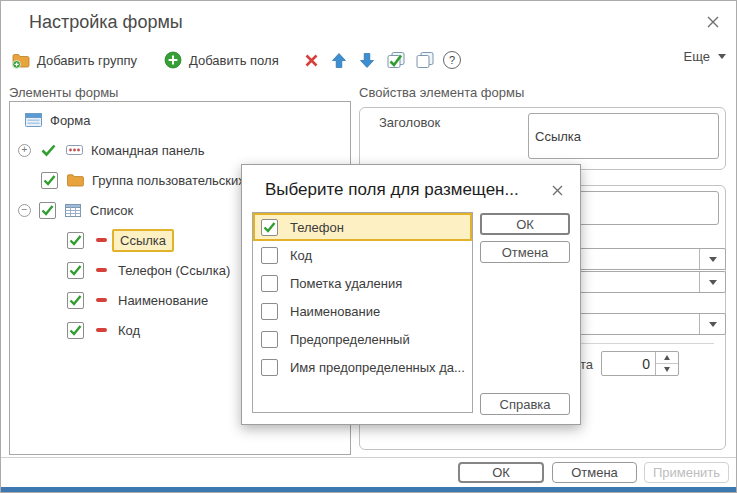 Image resolution: width=737 pixels, height=493 pixels. I want to click on field-row-predopredelenny: Предопределенный, so click(362, 339).